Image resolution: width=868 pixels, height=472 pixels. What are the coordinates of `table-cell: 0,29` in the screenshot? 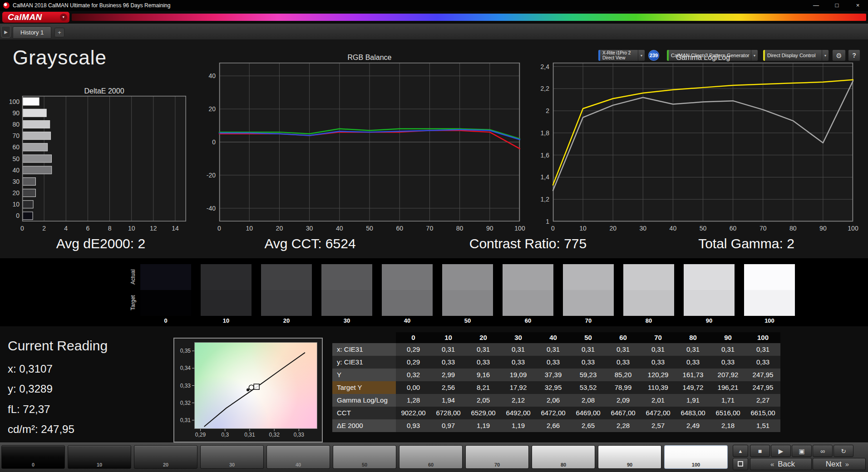 It's located at (413, 362).